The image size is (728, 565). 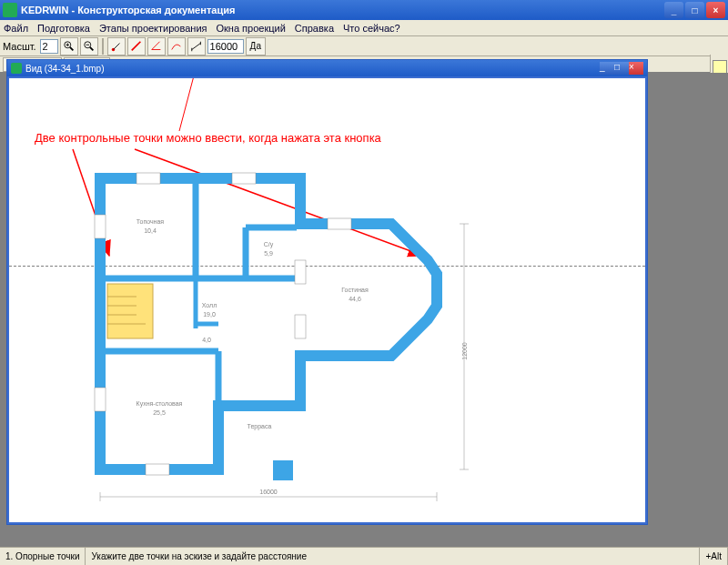 I want to click on maximize-button: □, so click(x=695, y=10).